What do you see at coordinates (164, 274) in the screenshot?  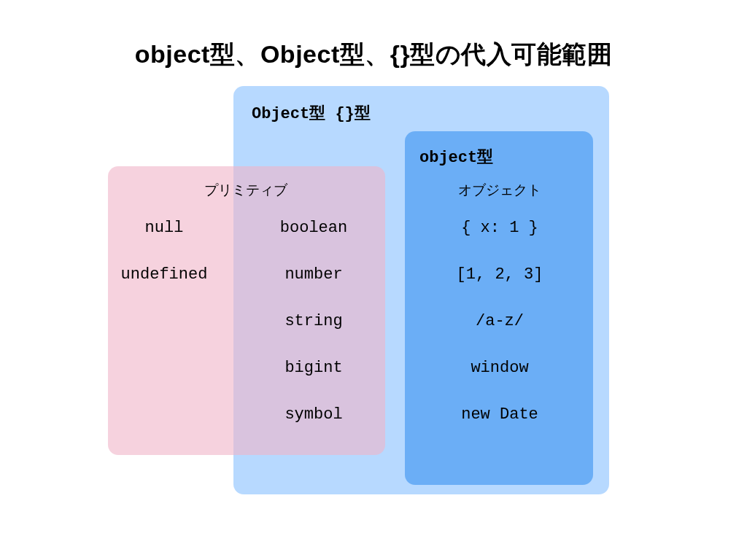 I see `item-undefined: undefined` at bounding box center [164, 274].